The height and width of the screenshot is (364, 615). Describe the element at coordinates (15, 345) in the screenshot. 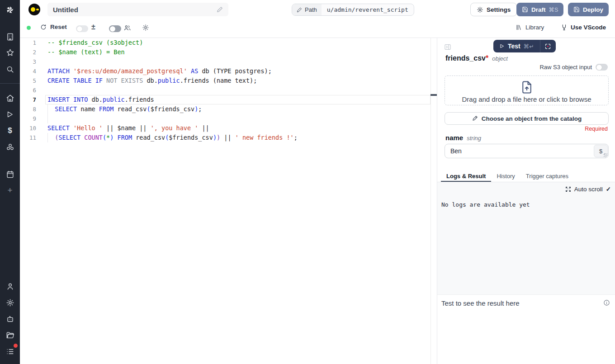

I see `notification-badge` at that location.